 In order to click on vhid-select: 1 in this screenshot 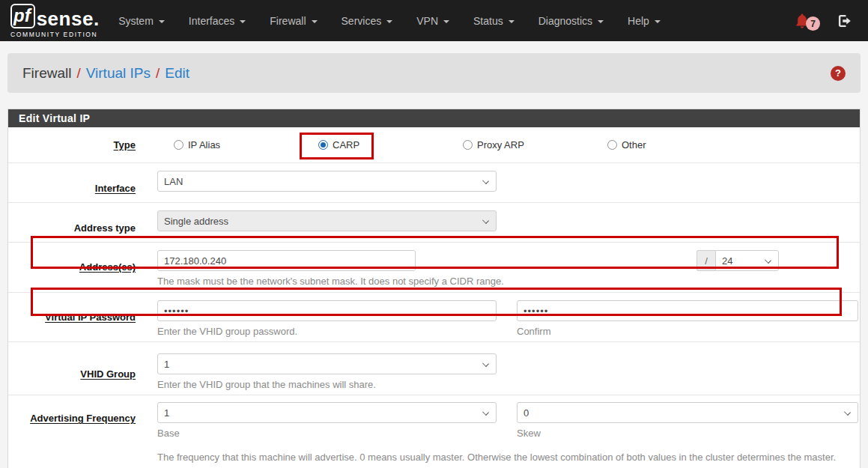, I will do `click(327, 364)`.